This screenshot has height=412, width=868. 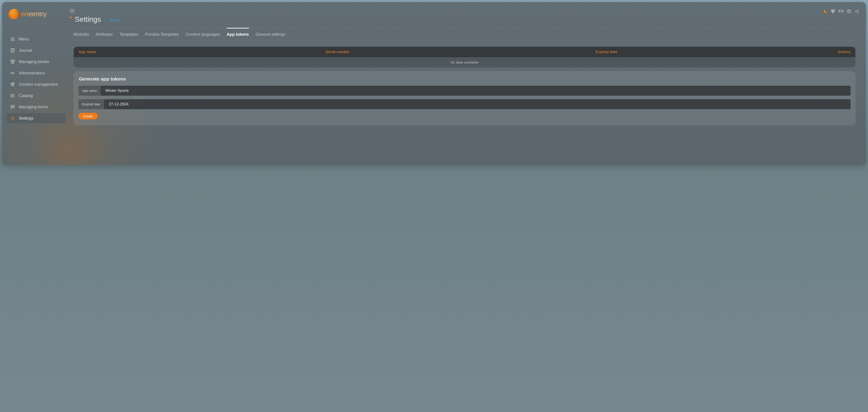 What do you see at coordinates (464, 11) in the screenshot?
I see `topbar: EN` at bounding box center [464, 11].